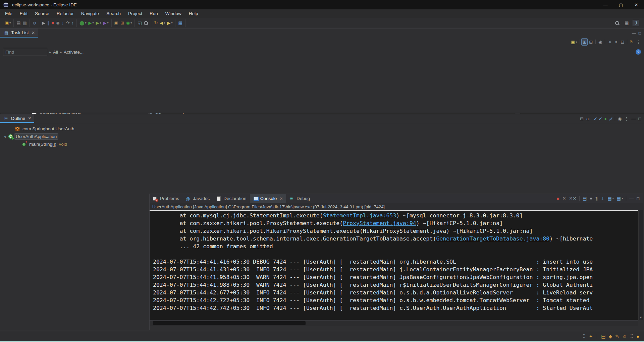 This screenshot has width=644, height=342. I want to click on synchronize-button: ↻, so click(632, 42).